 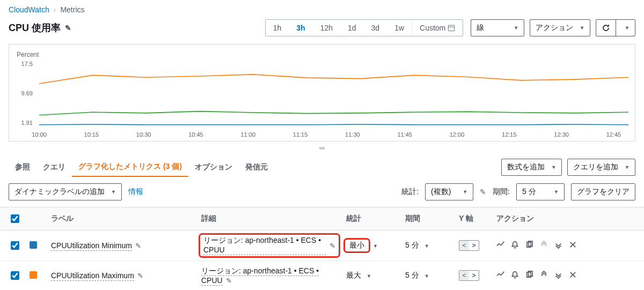 I want to click on range-1h: 1h, so click(x=277, y=28).